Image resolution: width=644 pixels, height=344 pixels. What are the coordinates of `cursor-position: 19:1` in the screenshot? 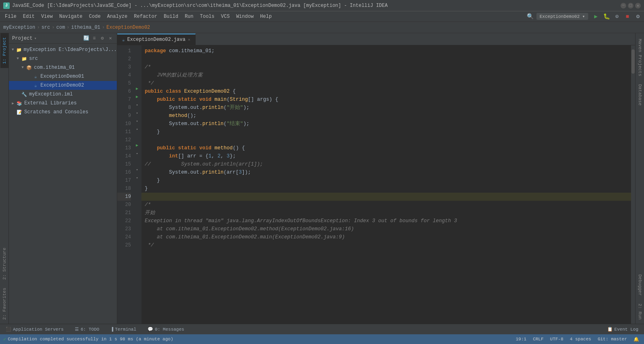 It's located at (521, 339).